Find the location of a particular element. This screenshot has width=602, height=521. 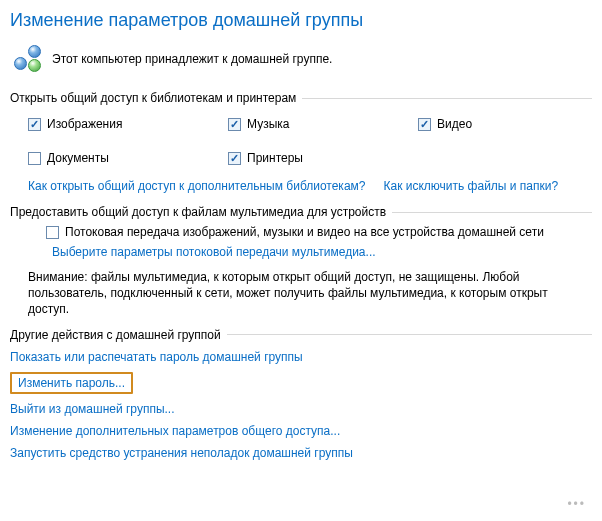

checkbox-label: Принтеры is located at coordinates (275, 158).